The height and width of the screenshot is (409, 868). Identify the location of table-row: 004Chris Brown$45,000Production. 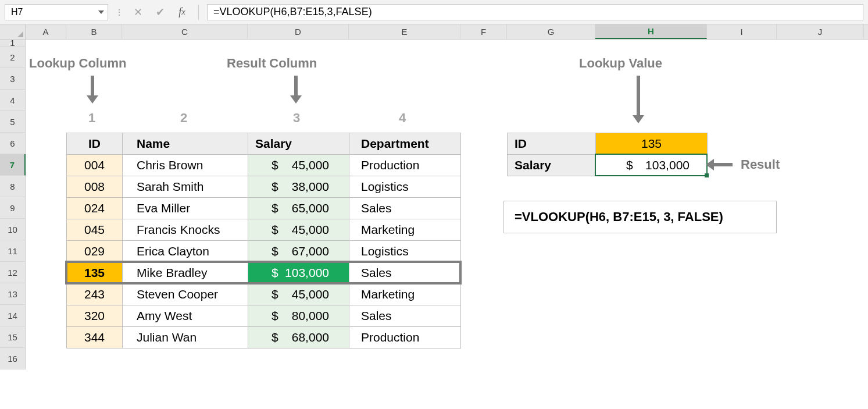
(264, 165).